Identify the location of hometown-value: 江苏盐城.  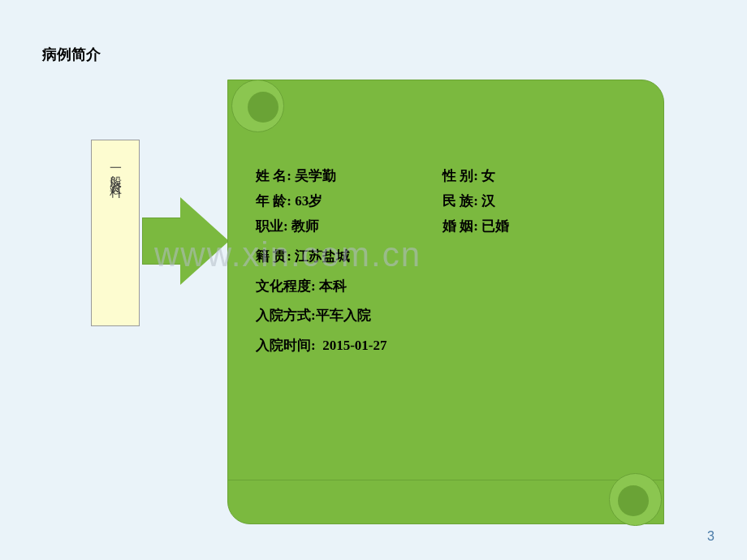
(322, 256).